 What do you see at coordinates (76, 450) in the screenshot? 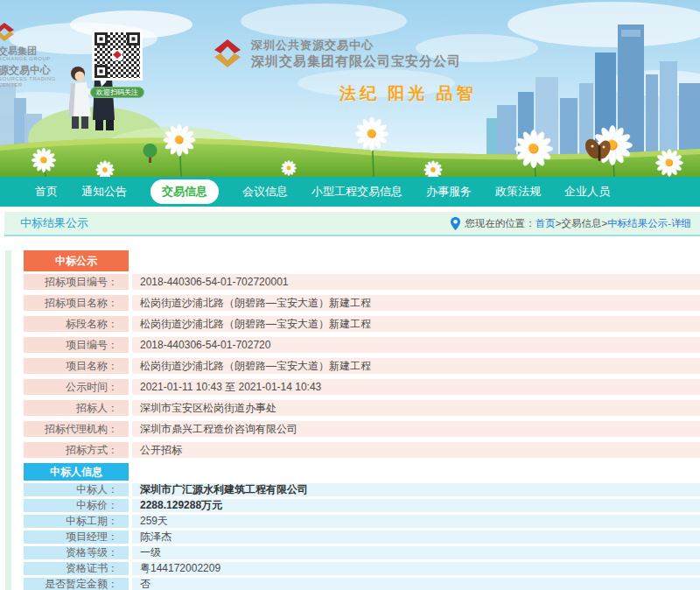
I see `row-label: 招标方式：` at bounding box center [76, 450].